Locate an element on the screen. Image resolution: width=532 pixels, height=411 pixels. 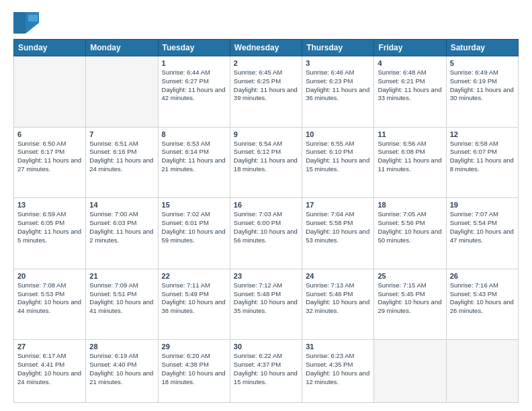
calendar-cell: 25Sunrise: 7:15 AMSunset: 5:45 PMDayligh… is located at coordinates (410, 304).